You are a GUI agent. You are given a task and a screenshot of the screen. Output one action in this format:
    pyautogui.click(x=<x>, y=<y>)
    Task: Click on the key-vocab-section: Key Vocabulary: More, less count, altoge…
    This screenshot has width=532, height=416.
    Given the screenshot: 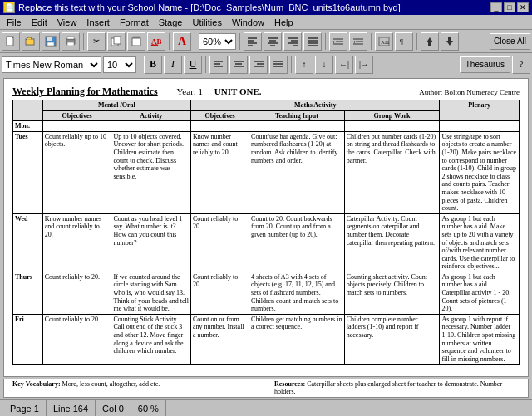 What is the action you would take?
    pyautogui.click(x=135, y=388)
    